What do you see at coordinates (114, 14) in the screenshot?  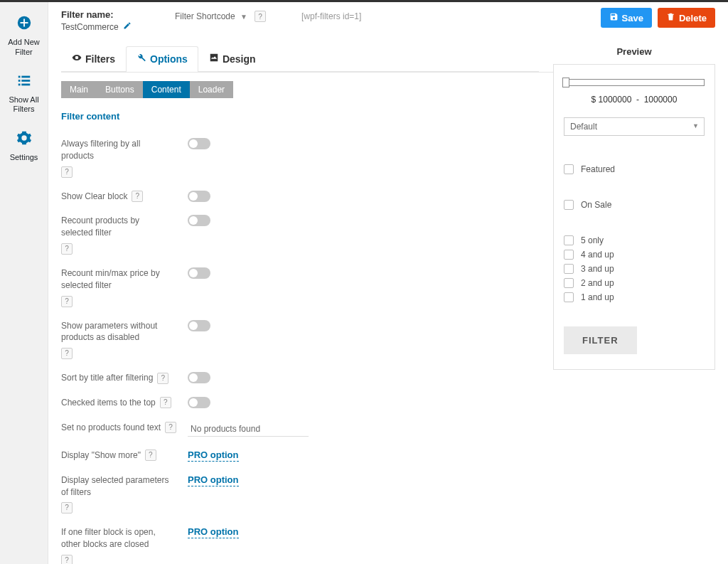 I see `filter-name-label: Filter name:` at bounding box center [114, 14].